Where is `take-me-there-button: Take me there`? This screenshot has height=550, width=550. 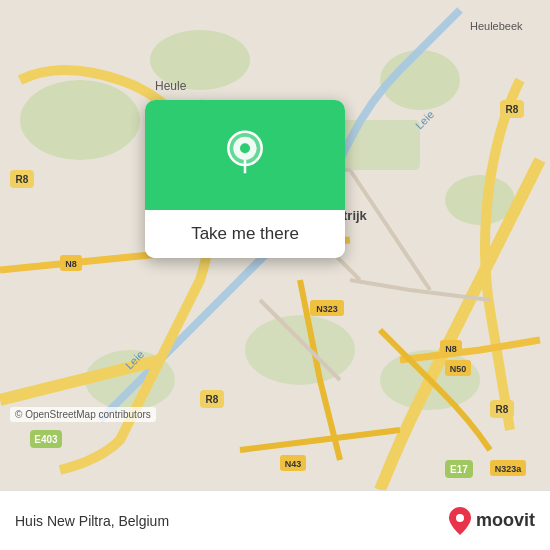 take-me-there-button: Take me there is located at coordinates (245, 234).